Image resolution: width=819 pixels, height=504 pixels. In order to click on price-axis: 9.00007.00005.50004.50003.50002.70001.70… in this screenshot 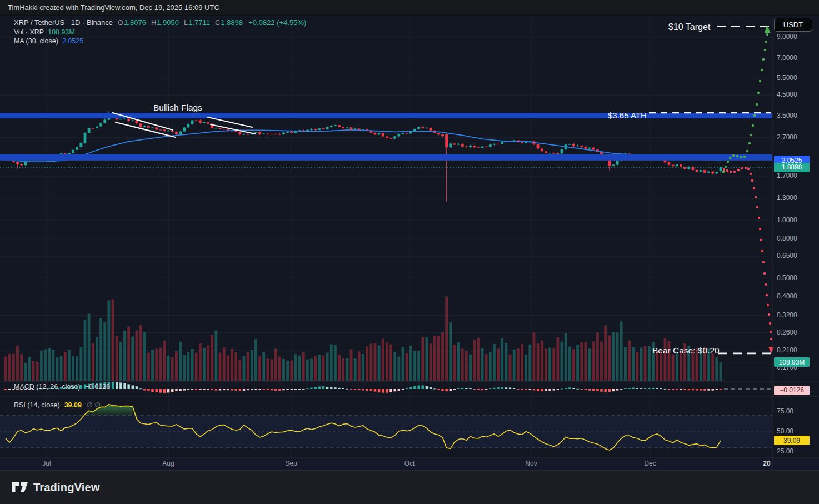, I will do `click(796, 243)`.